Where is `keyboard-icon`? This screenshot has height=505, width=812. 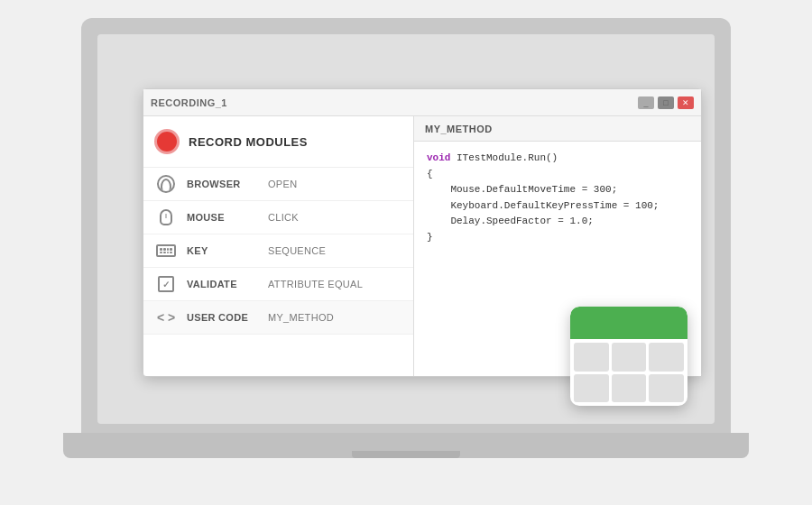
keyboard-icon is located at coordinates (166, 251).